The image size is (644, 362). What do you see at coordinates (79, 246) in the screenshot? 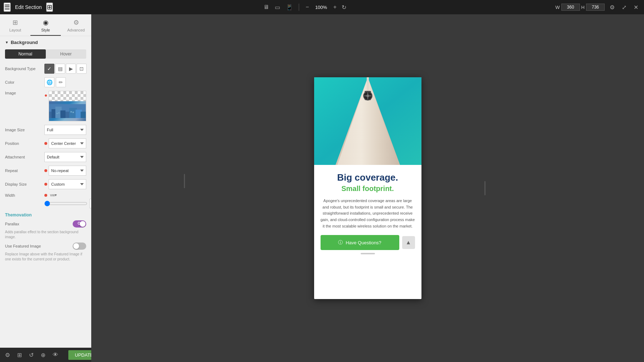
I see `featured-image-toggle: No` at bounding box center [79, 246].